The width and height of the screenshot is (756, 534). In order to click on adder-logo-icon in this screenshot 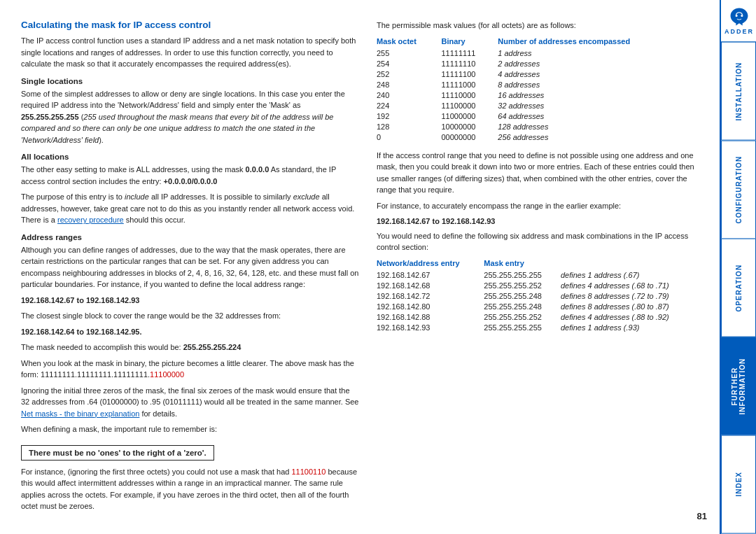, I will do `click(739, 17)`.